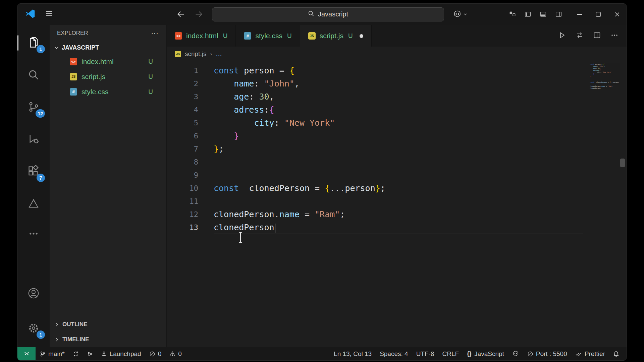 The image size is (644, 362). What do you see at coordinates (420, 162) in the screenshot?
I see `code-text` at bounding box center [420, 162].